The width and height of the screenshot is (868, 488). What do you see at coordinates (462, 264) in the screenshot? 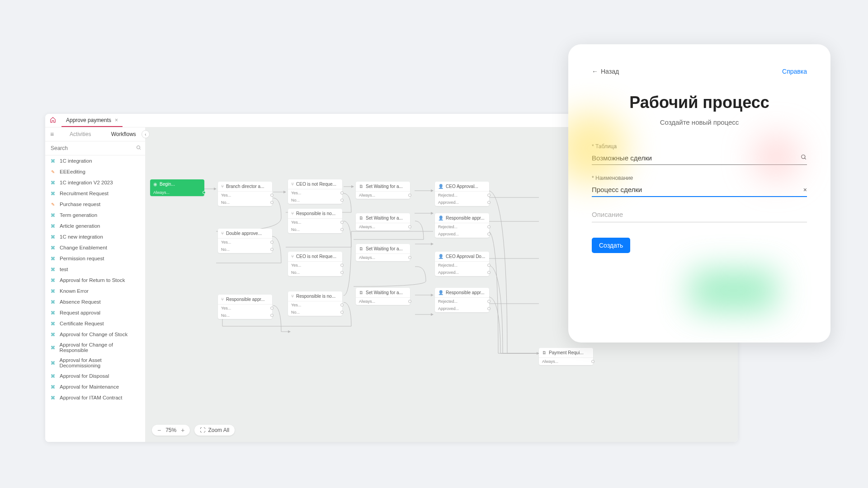
I see `node-ceo-approval-do: 👤CEO Approval Do... Rejected... Approved…` at bounding box center [462, 264].